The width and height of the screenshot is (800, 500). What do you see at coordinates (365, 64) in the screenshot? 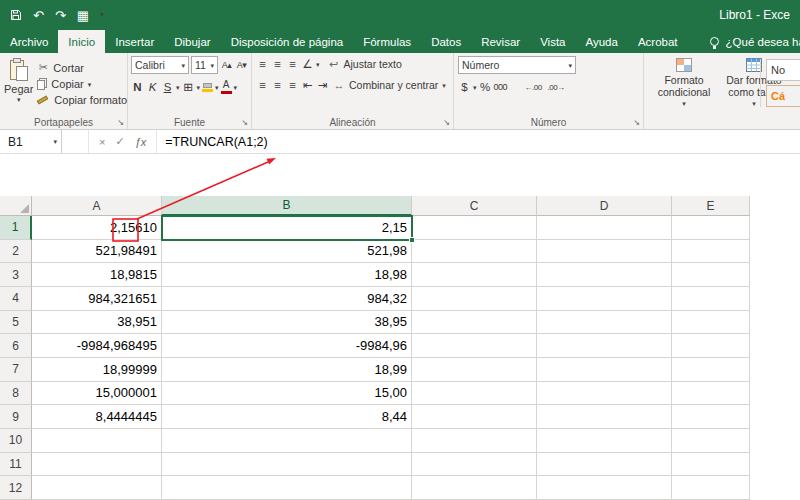
I see `wrap-text-button: ↩ Ajustar texto` at bounding box center [365, 64].